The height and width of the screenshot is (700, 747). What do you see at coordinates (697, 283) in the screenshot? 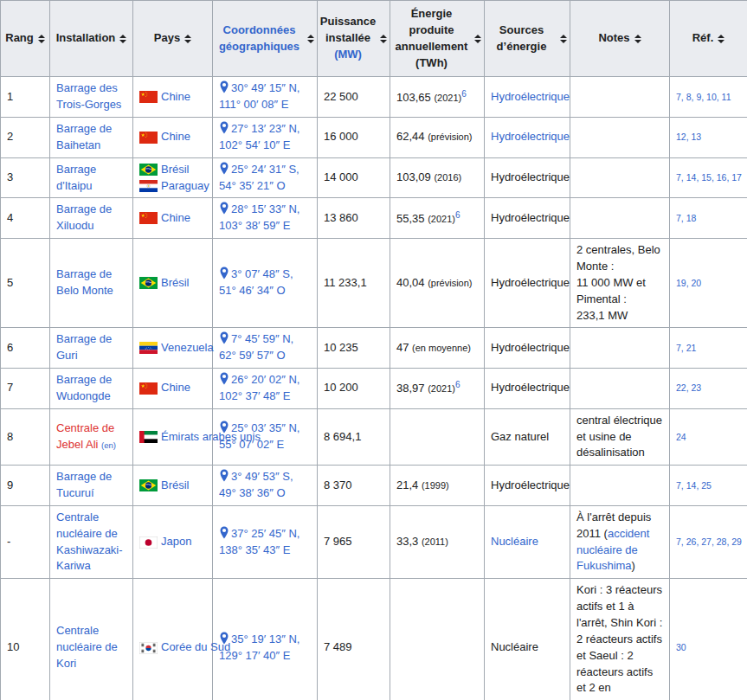
I see `ref-link: 20` at bounding box center [697, 283].